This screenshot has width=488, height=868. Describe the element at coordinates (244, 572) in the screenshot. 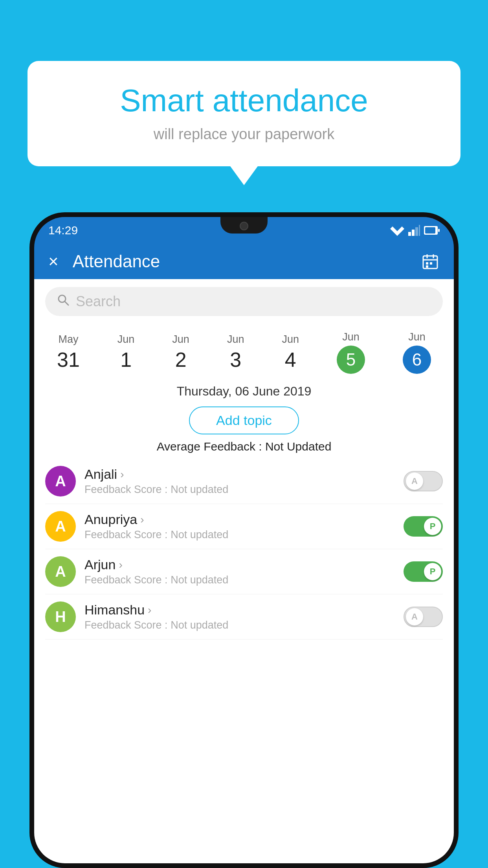

I see `student-item-arjun: A Arjun › Feedback Score : Not updated` at that location.